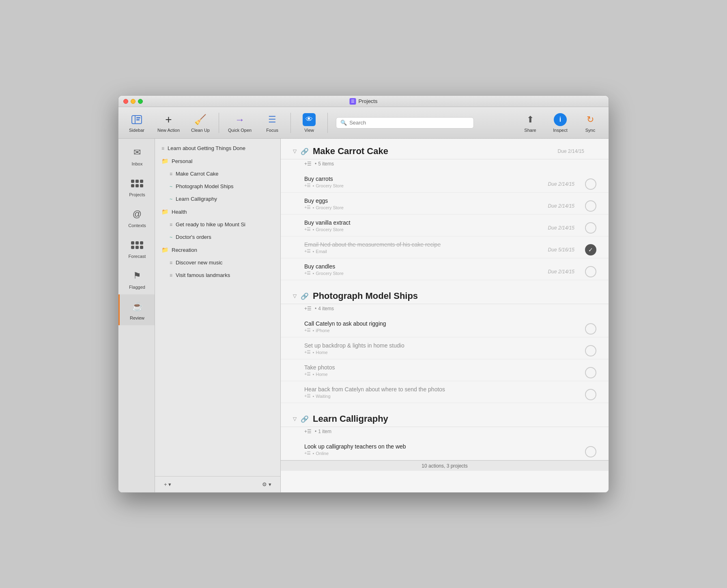 This screenshot has width=727, height=588. Describe the element at coordinates (272, 123) in the screenshot. I see `focus-button: ☰ Focus` at that location.